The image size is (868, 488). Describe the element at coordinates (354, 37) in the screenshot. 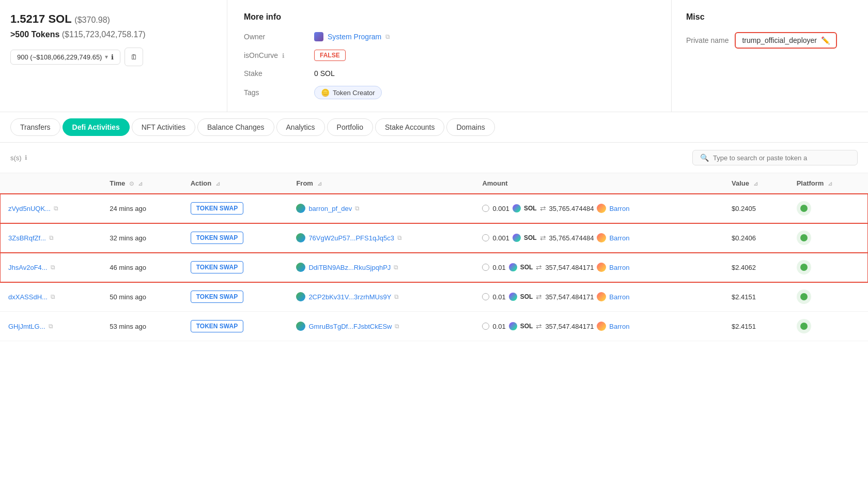

I see `system-program-link: System Program` at that location.